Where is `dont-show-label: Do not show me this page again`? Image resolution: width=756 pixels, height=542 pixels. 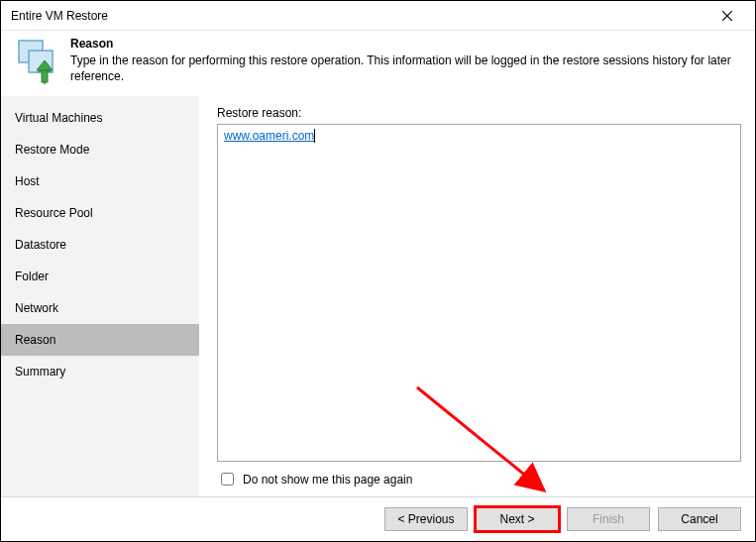
dont-show-label: Do not show me this page again is located at coordinates (327, 480).